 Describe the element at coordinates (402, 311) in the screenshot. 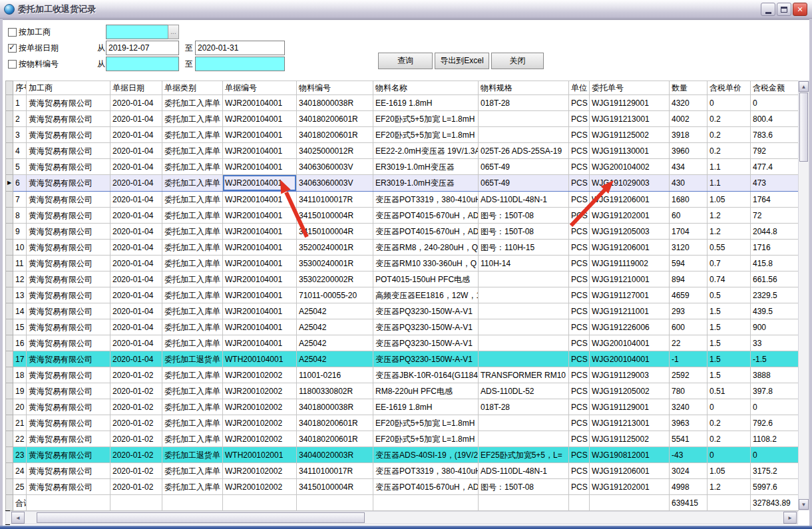

I see `table-row: 14黄海贸易有限公司2020-01-04委托加工入库单WJR200104001A…` at that location.